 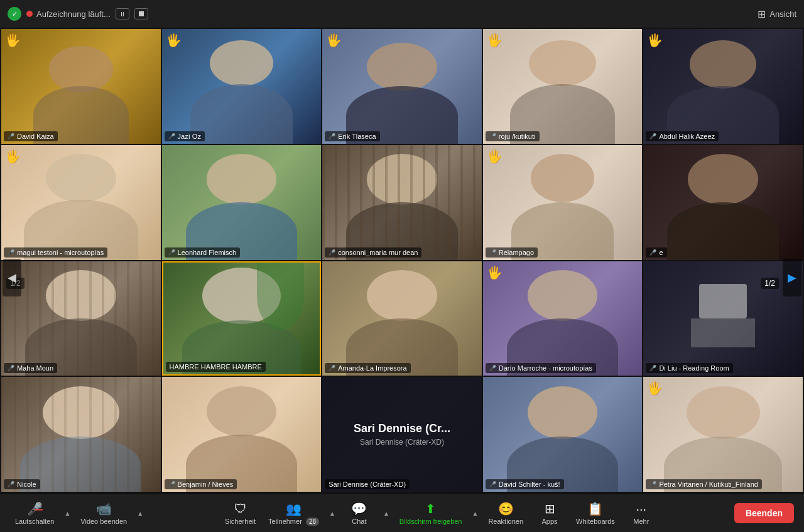 I want to click on apps-icon: ⊞, so click(x=550, y=509).